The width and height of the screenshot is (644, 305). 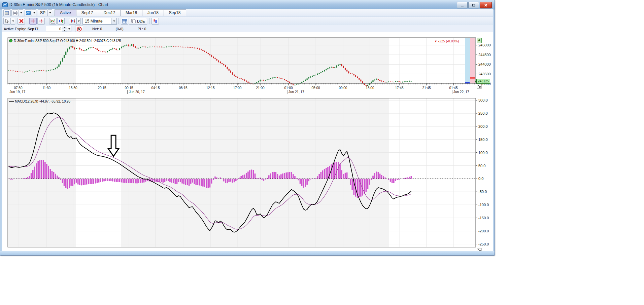 I want to click on open-chart-button, so click(x=28, y=13).